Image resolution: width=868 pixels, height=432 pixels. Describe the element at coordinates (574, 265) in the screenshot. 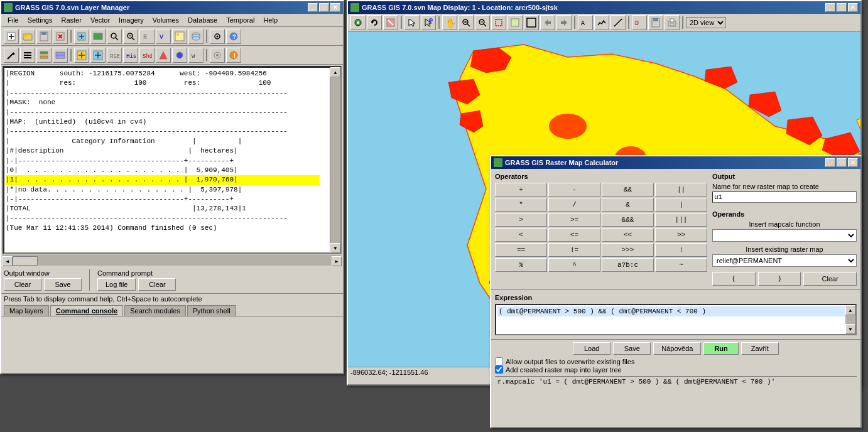

I see `op-caret: ^` at that location.